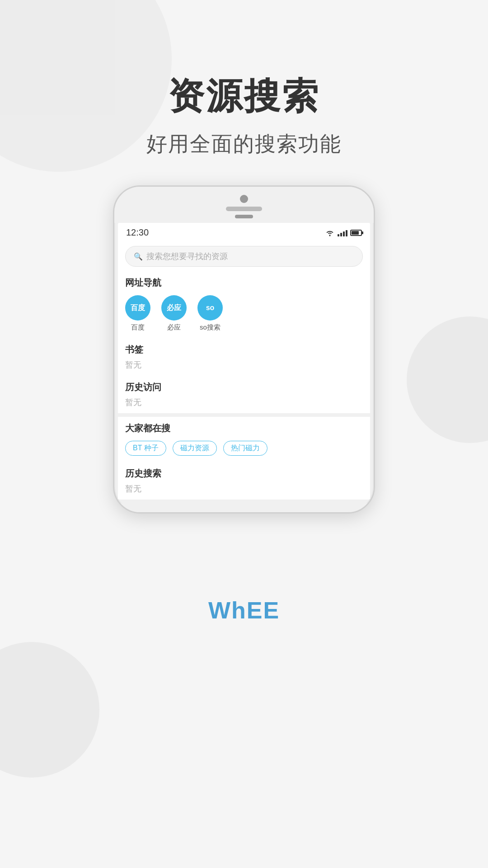 The height and width of the screenshot is (868, 488). What do you see at coordinates (138, 308) in the screenshot?
I see `nav-icon-baidu: 百度` at bounding box center [138, 308].